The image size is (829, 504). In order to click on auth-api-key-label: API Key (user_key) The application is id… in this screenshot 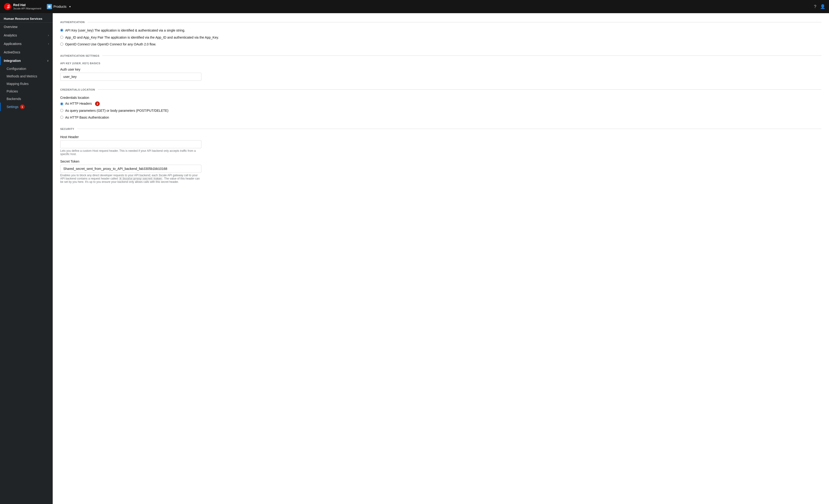, I will do `click(125, 31)`.